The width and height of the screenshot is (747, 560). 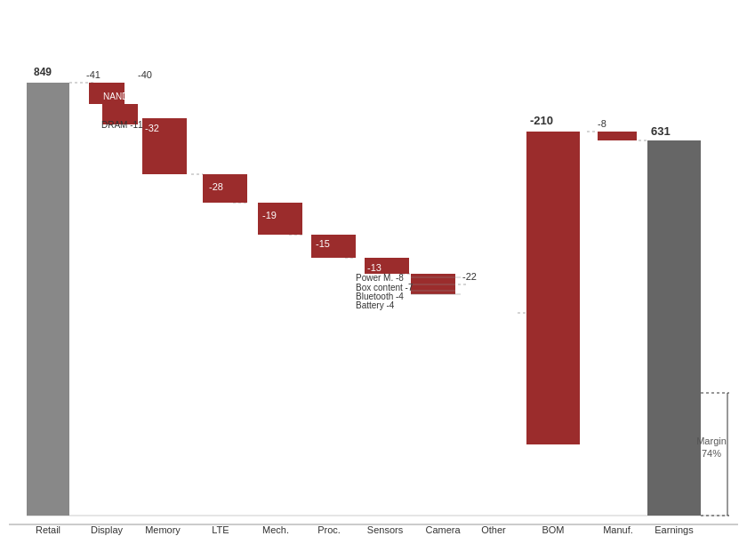 I want to click on retail-bar, so click(x=48, y=299).